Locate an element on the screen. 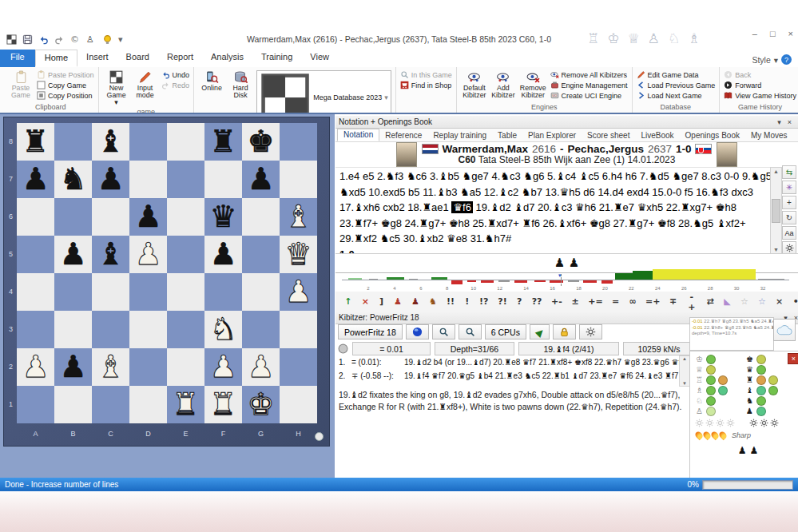 Image resolution: width=798 pixels, height=532 pixels. engine-sphere-icon is located at coordinates (417, 332).